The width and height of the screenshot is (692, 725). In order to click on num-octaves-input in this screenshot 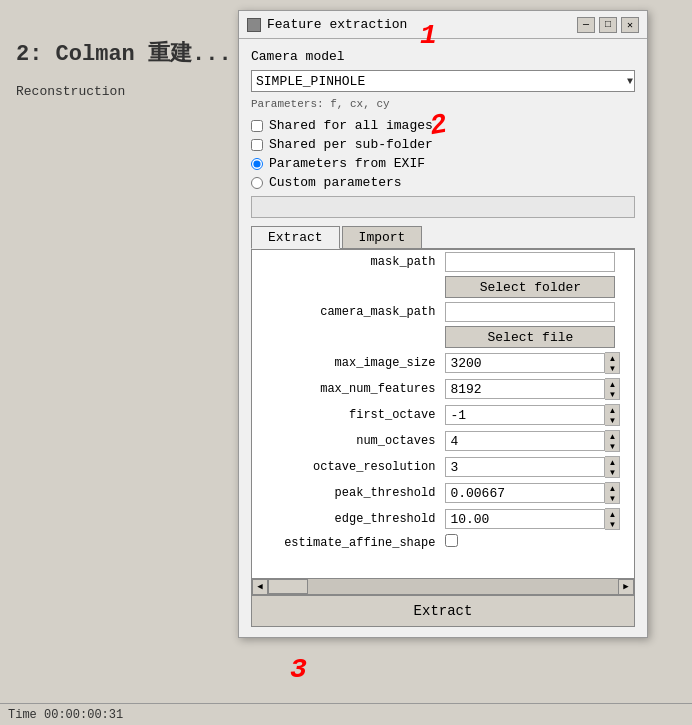, I will do `click(525, 441)`.